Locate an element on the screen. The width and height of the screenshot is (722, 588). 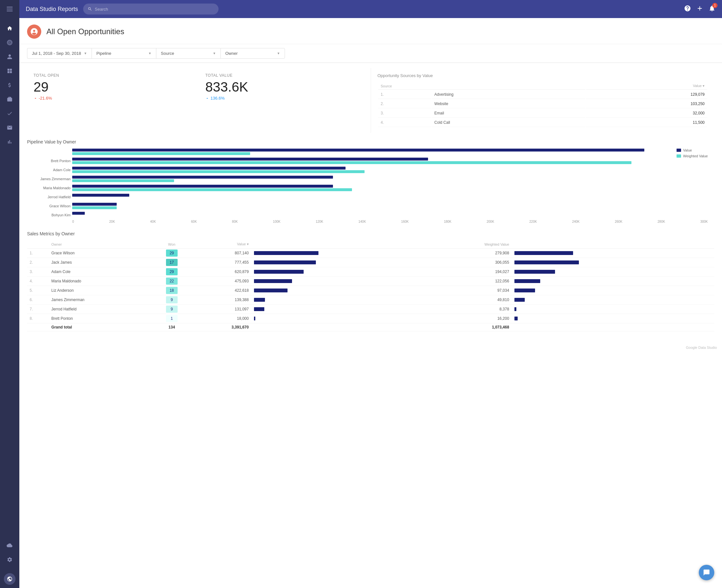
notification-count: 1 is located at coordinates (715, 5).